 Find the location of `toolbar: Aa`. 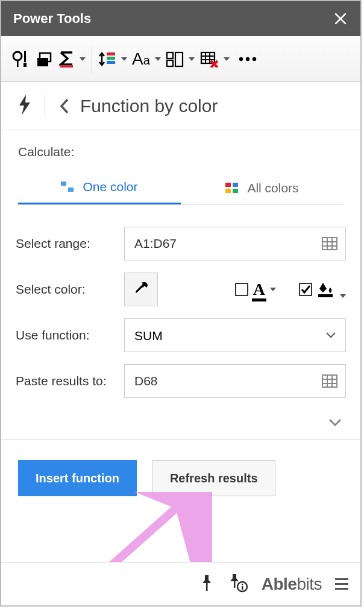

toolbar: Aa is located at coordinates (181, 59).